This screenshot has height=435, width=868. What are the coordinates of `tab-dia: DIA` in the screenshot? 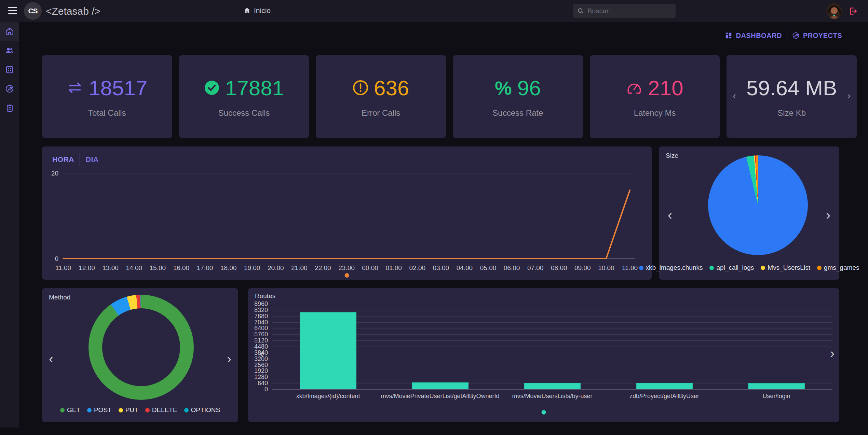 It's located at (92, 159).